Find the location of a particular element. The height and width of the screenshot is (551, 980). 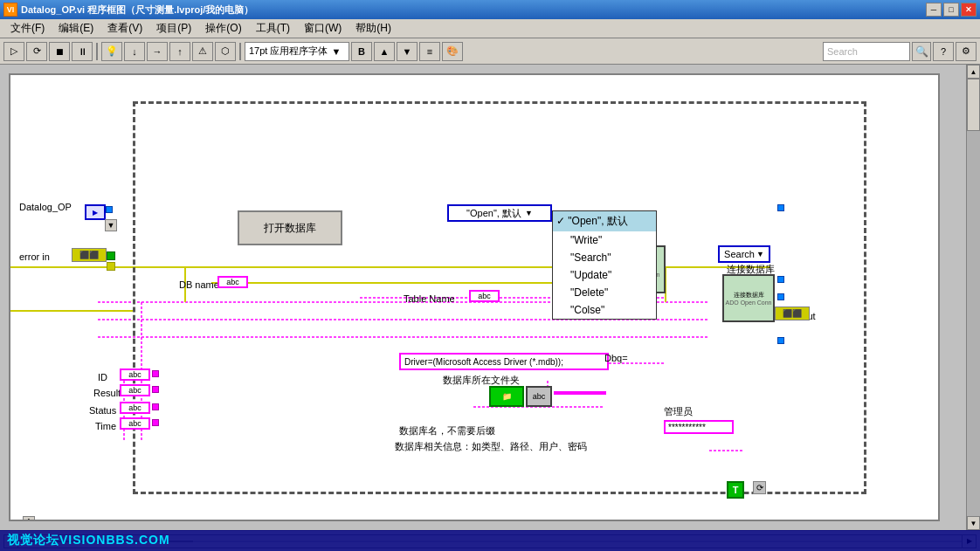

result-label: Result is located at coordinates (107, 393).